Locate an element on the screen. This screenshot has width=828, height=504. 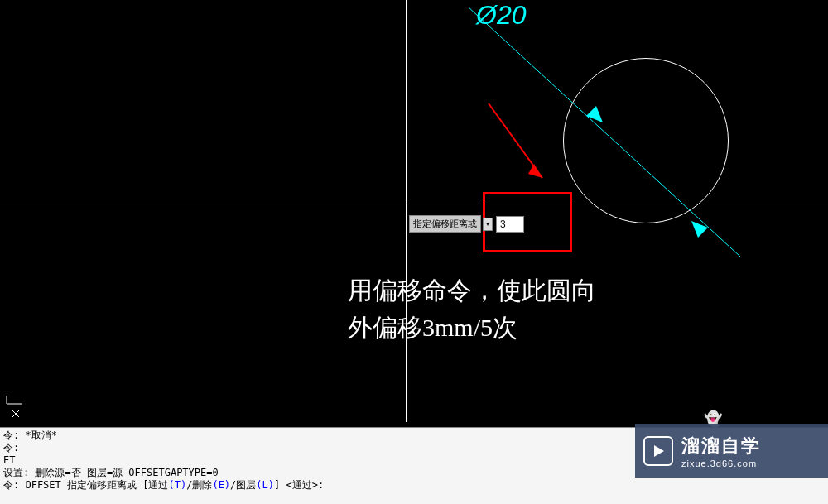
tutorial-instruction: 用偏移命令，使此圆向 外偏移3mm/5次 is located at coordinates (472, 309).